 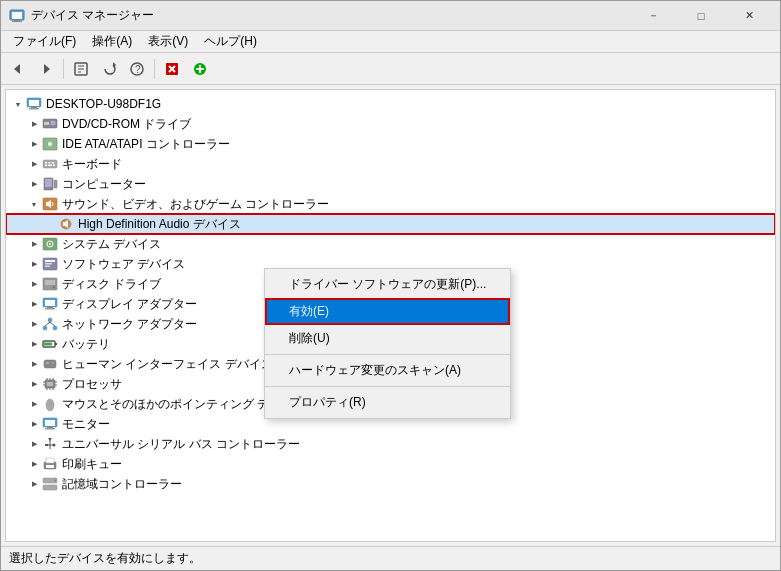 What do you see at coordinates (390, 558) in the screenshot?
I see `status-bar: 選択したデバイスを有効にします。` at bounding box center [390, 558].